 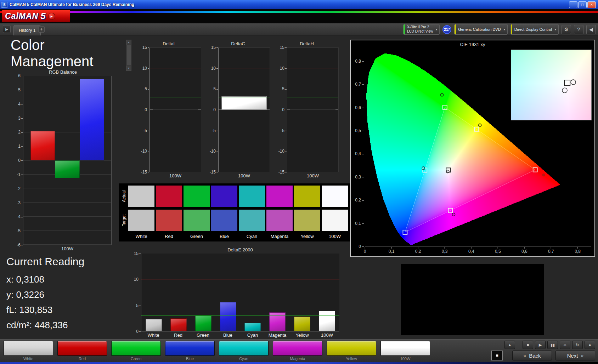 What do you see at coordinates (190, 348) in the screenshot?
I see `pattern-button-blue` at bounding box center [190, 348].